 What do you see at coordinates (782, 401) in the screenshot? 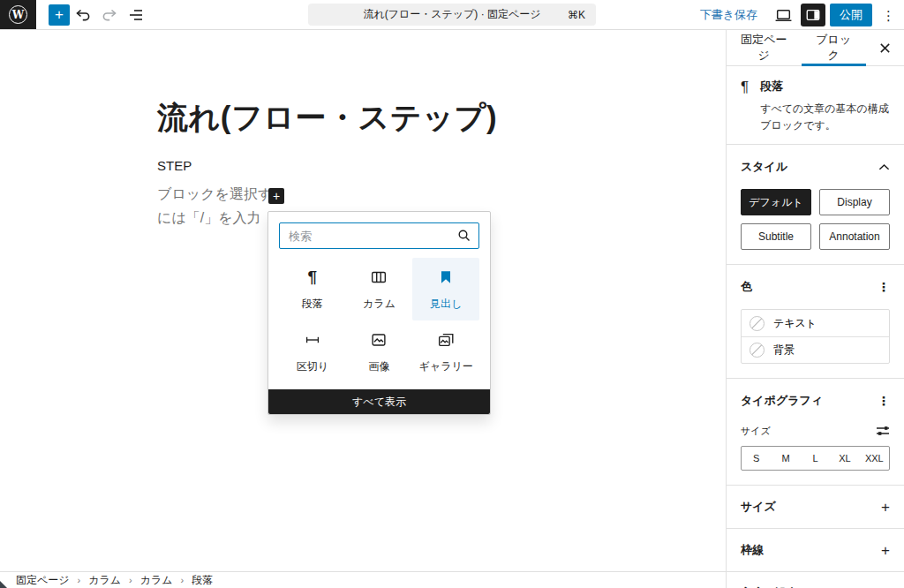
I see `typography-panel-title: タイポグラフィ` at bounding box center [782, 401].